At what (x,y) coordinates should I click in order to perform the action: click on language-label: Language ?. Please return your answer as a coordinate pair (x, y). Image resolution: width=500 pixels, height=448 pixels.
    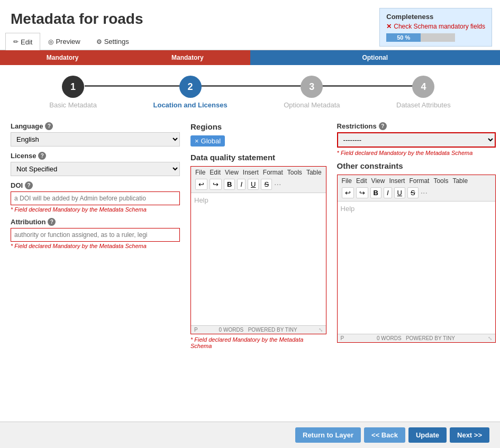
    Looking at the image, I should click on (95, 126).